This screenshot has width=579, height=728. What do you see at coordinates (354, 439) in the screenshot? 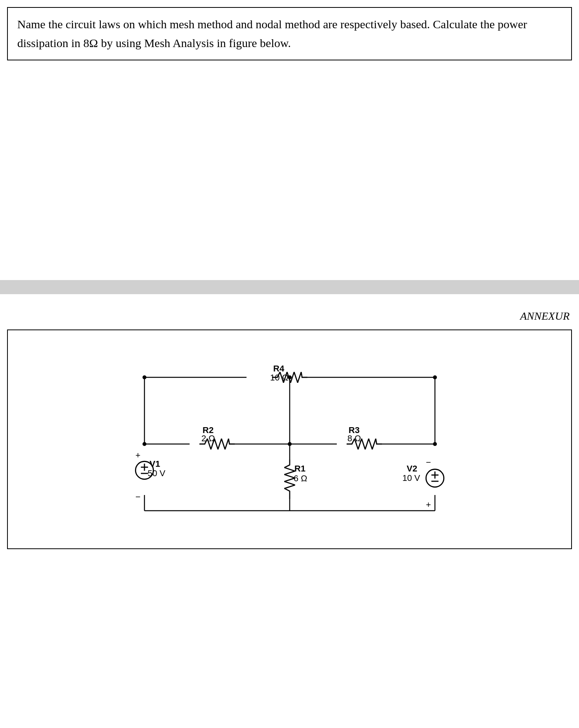
I see `R3-value: 8 Ω` at bounding box center [354, 439].